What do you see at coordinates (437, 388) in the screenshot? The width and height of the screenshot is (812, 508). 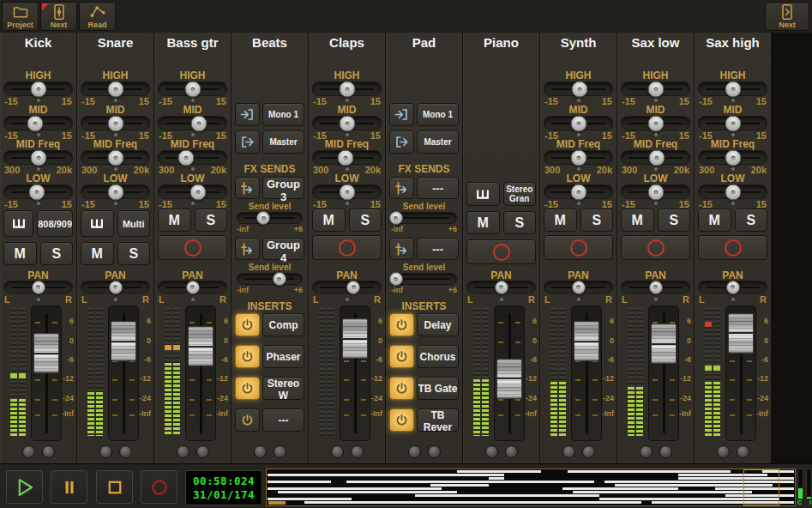 I see `insert-effect-button: TB Gate` at bounding box center [437, 388].